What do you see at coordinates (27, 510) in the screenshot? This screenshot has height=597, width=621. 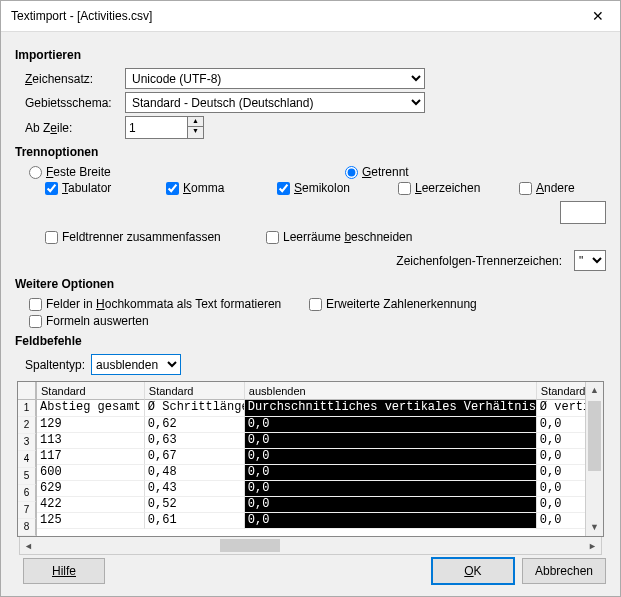 I see `row-number: 7` at bounding box center [27, 510].